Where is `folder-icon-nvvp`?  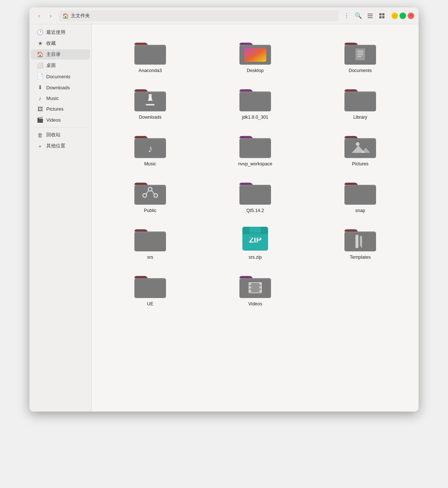
folder-icon-nvvp is located at coordinates (255, 146).